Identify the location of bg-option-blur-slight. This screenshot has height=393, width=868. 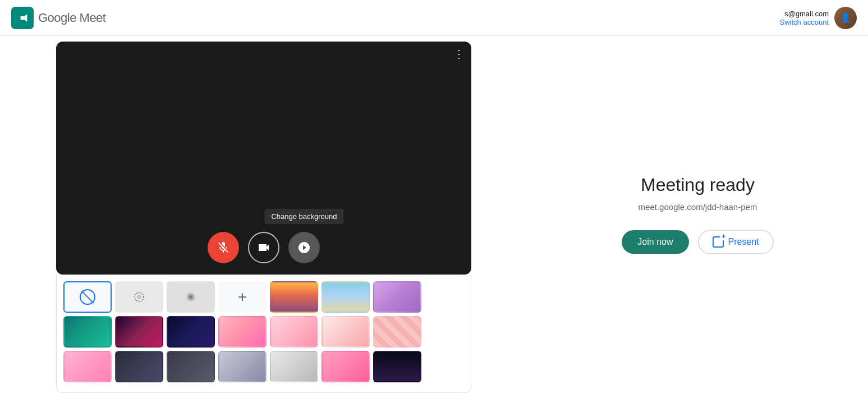
(139, 297).